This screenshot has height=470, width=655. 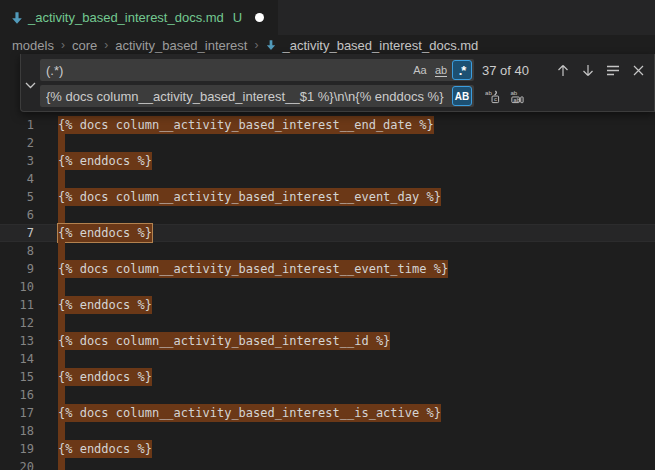 What do you see at coordinates (328, 197) in the screenshot?
I see `editor-line: 5 {% docs column__activity_based_interes…` at bounding box center [328, 197].